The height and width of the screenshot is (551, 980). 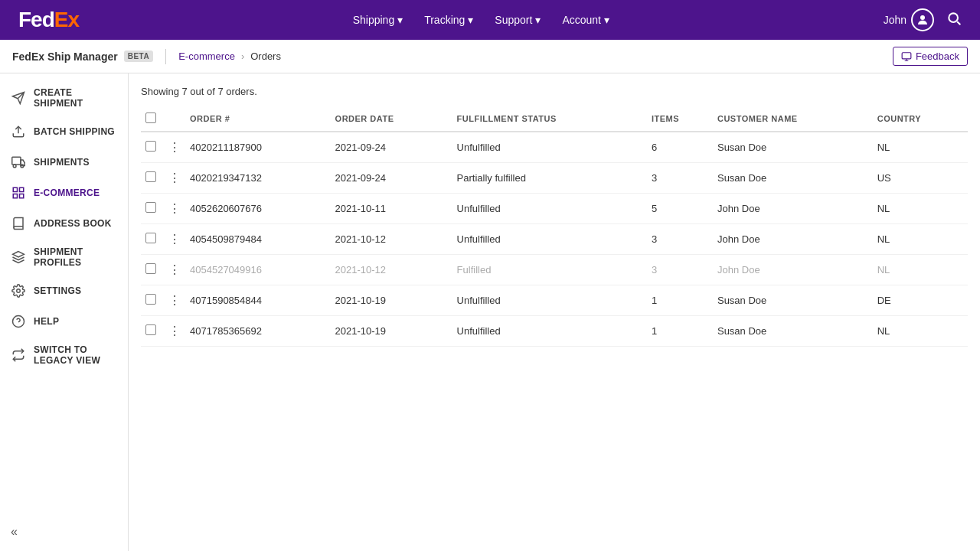 What do you see at coordinates (550, 119) in the screenshot?
I see `fulfillment-header: FULFILLMENT STATUS` at bounding box center [550, 119].